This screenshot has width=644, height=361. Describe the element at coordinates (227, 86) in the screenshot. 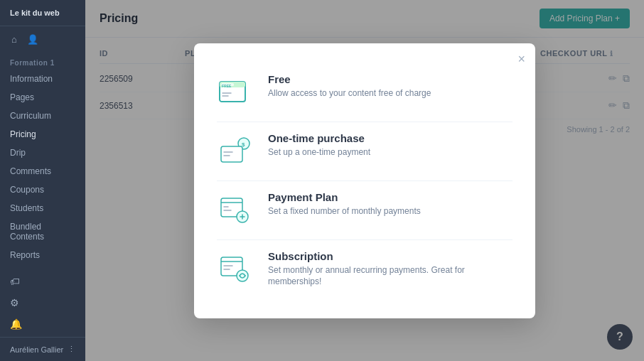

I see `svg-text: FREE` at that location.